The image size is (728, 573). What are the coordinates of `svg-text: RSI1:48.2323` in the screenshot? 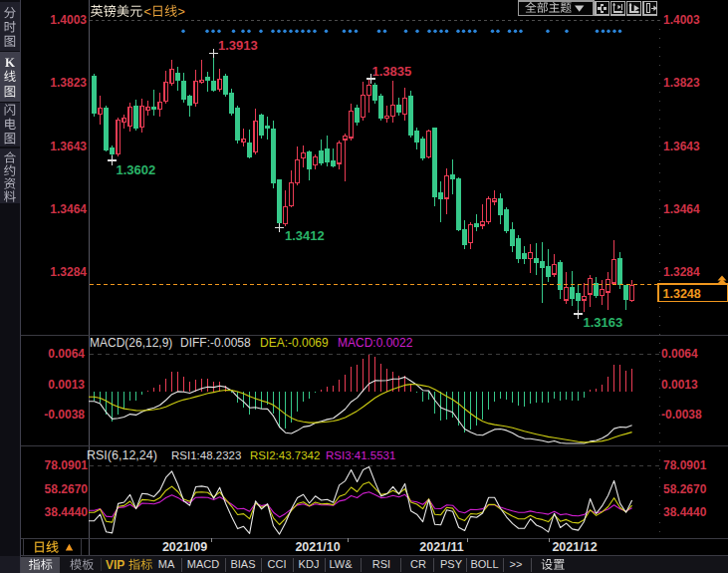 It's located at (206, 455).